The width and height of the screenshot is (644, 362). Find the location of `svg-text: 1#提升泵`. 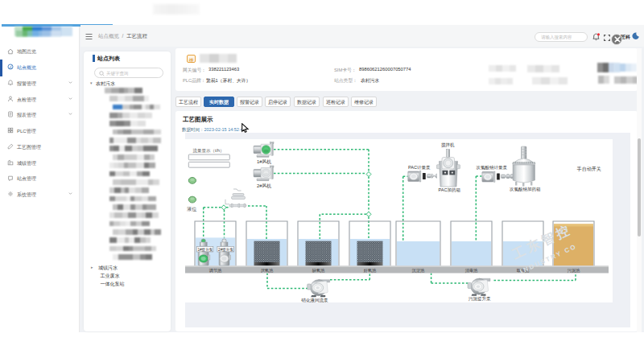

svg-text: 1#提升泵 is located at coordinates (206, 249).